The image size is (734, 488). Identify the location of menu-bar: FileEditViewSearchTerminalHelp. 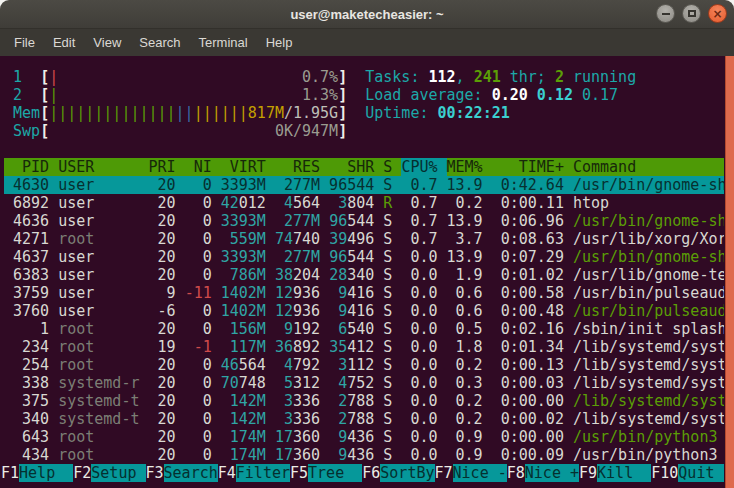
(367, 42).